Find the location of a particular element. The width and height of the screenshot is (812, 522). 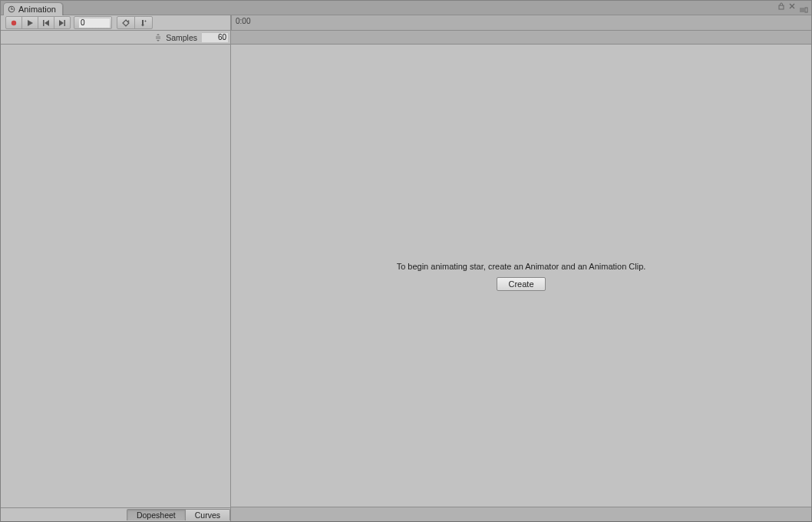

track-header is located at coordinates (521, 38).